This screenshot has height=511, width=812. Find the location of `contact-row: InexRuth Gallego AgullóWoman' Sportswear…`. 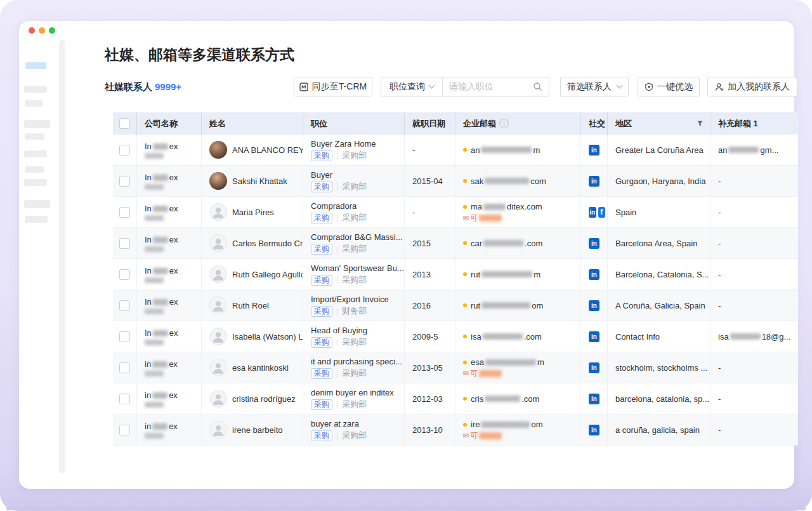

contact-row: InexRuth Gallego AgullóWoman' Sportswear… is located at coordinates (455, 274).